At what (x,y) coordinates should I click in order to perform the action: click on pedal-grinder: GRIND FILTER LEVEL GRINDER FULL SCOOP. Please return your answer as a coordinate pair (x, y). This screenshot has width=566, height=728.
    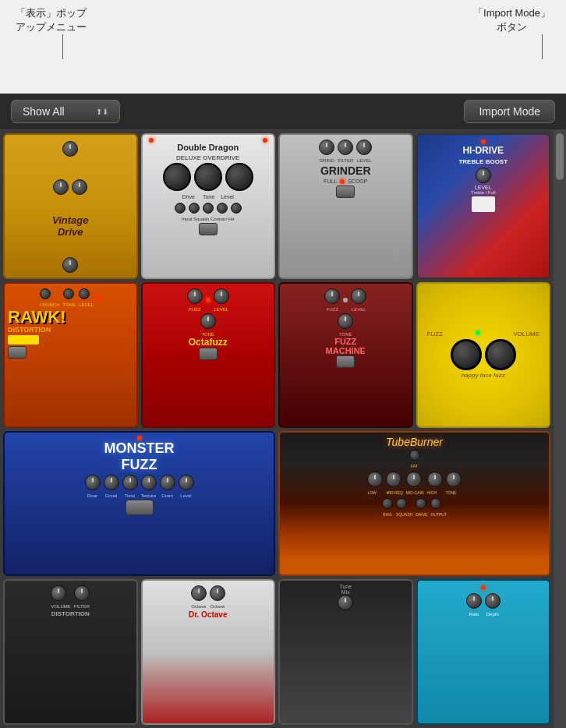
    Looking at the image, I should click on (346, 206).